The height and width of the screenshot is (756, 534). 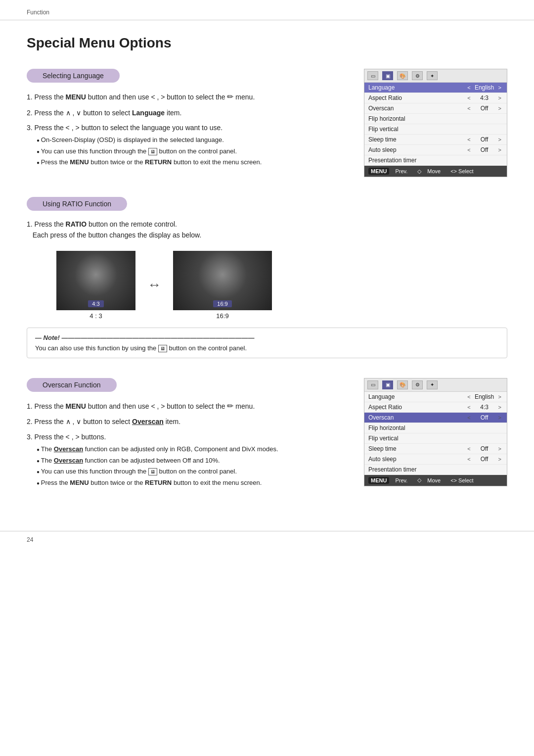 What do you see at coordinates (485, 88) in the screenshot?
I see `menu-value-language-1: English` at bounding box center [485, 88].